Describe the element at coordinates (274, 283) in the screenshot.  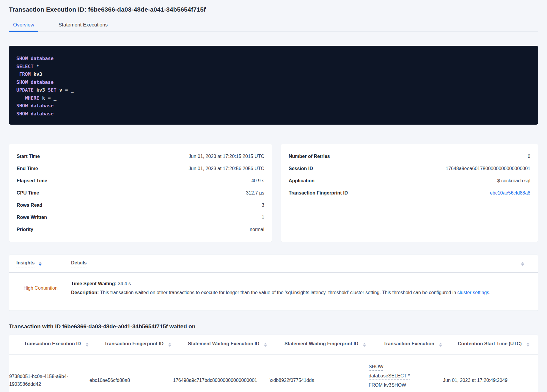
I see `insights-card: Insights Details High Contention Time Sp…` at that location.